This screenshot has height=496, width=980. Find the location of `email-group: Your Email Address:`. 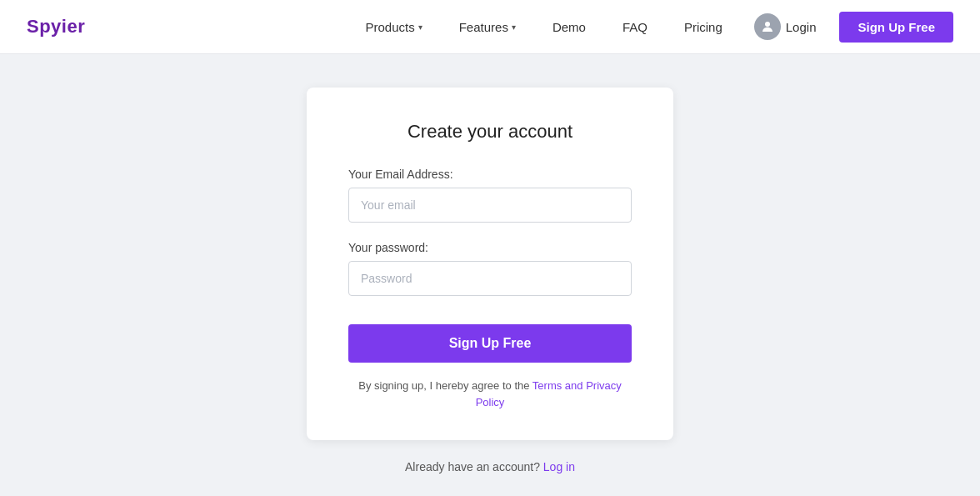

email-group: Your Email Address: is located at coordinates (490, 195).